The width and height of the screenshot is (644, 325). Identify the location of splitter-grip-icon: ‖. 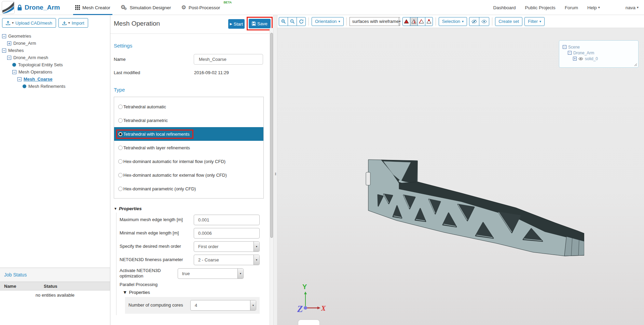
(275, 174).